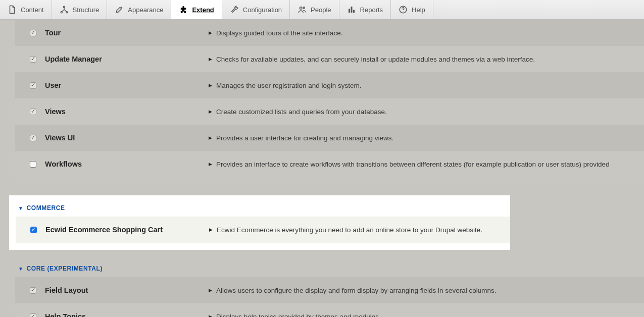  I want to click on module-name: Views UI, so click(125, 138).